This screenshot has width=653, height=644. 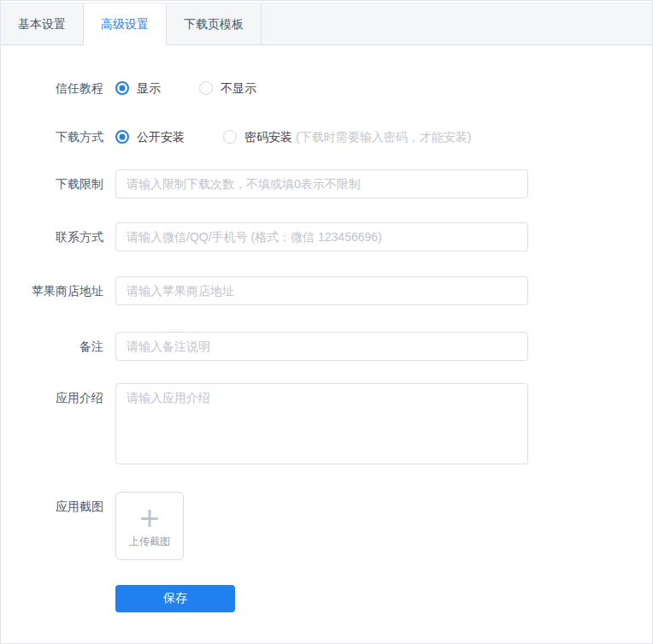 What do you see at coordinates (58, 291) in the screenshot?
I see `apple-store-label: 苹果商店地址` at bounding box center [58, 291].